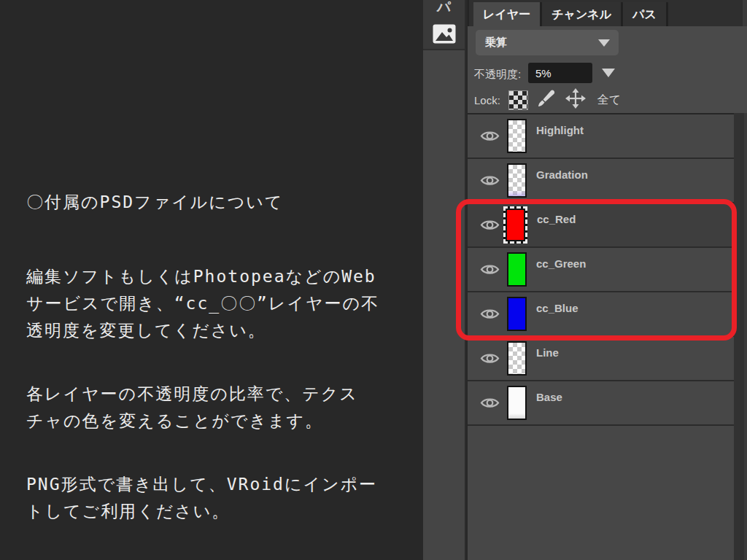 The width and height of the screenshot is (747, 560). Describe the element at coordinates (498, 74) in the screenshot. I see `opacity-label: 不透明度:` at that location.